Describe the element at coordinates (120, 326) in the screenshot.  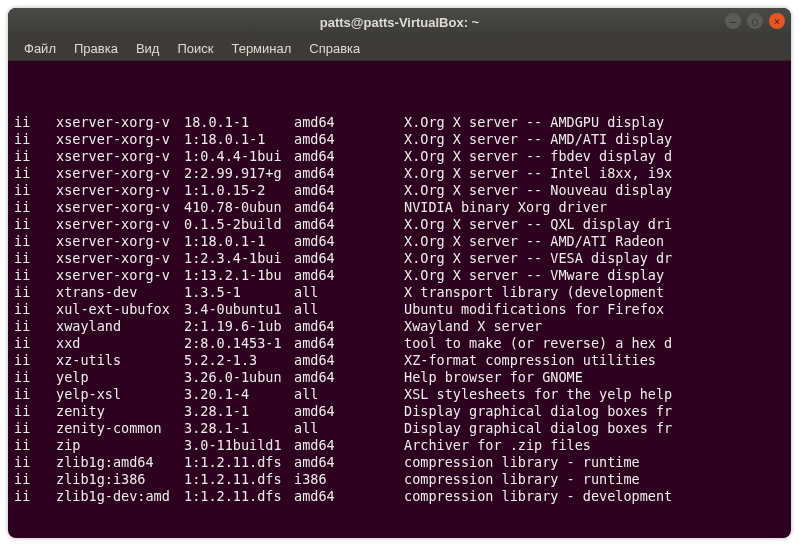
I see `pkg-name: xwayland` at that location.